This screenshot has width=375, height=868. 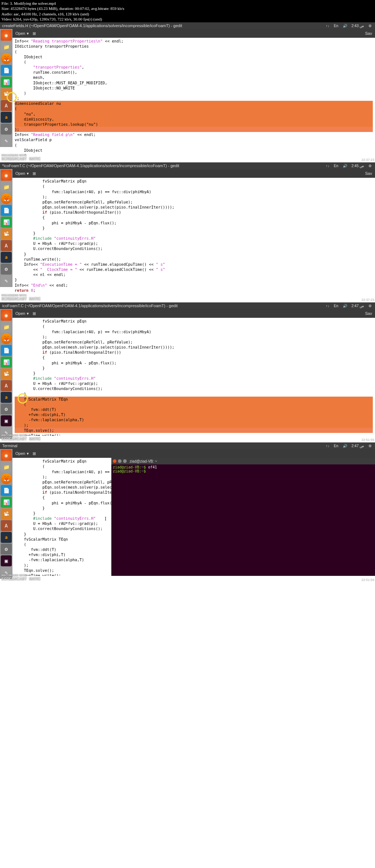 I want to click on terminal-body: ziad@ziad-VB:~$ of41 ziad@ziad-VB:~$, so click(x=243, y=469).